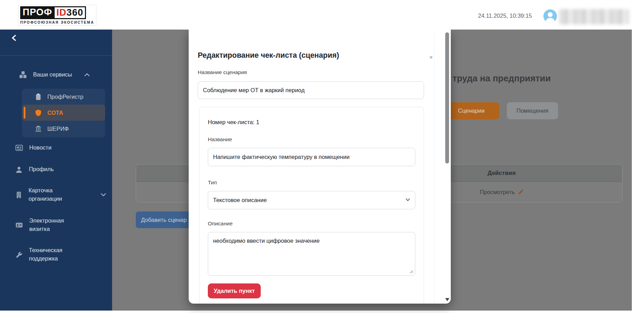 This screenshot has width=644, height=313. I want to click on sidebar-item-news: Новости, so click(33, 148).